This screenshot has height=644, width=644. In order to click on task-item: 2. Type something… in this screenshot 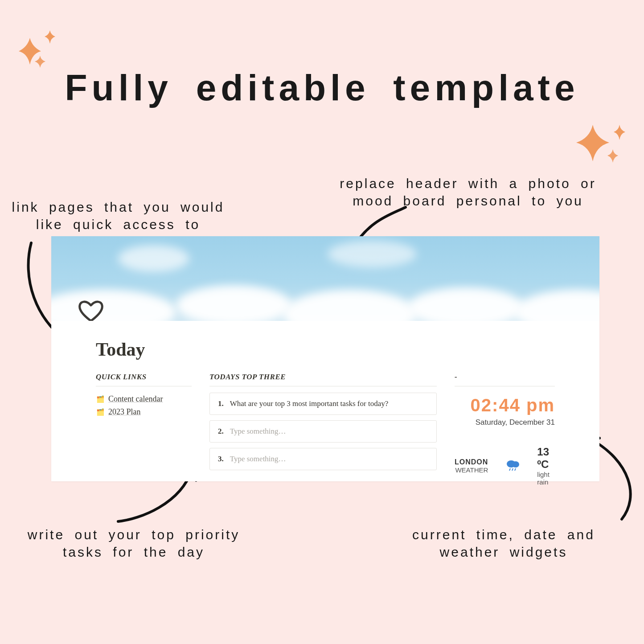, I will do `click(323, 431)`.